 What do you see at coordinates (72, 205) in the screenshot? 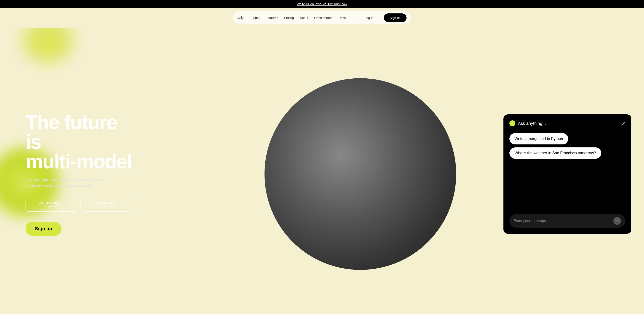
I see `pip-copy-icon: ⧉` at bounding box center [72, 205].